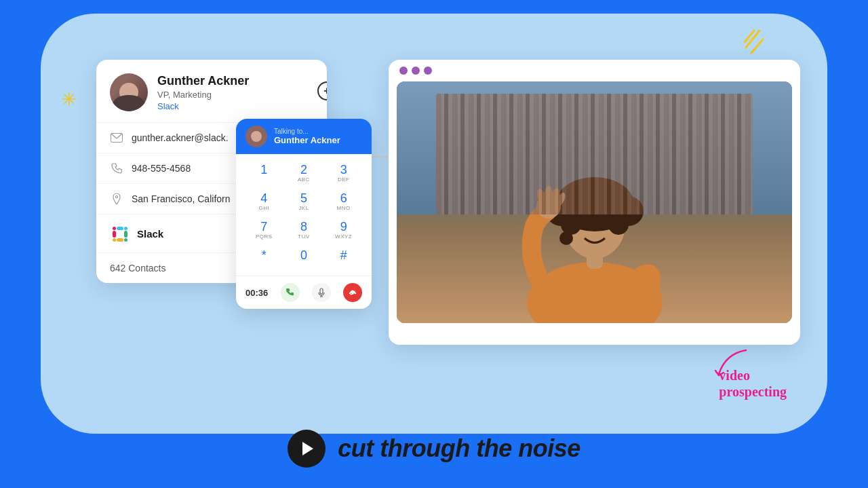 Image resolution: width=868 pixels, height=488 pixels. What do you see at coordinates (344, 202) in the screenshot?
I see `keypad-key-6: 6 MNO` at bounding box center [344, 202].